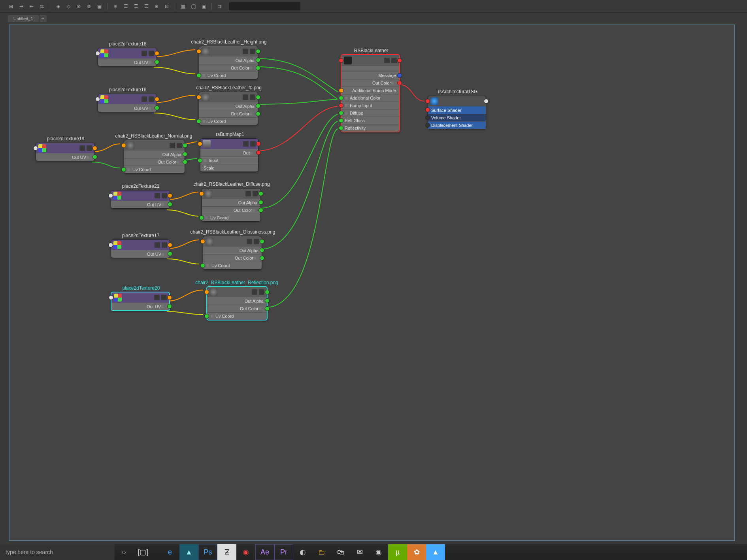 The image size is (747, 560). Describe the element at coordinates (370, 113) in the screenshot. I see `attr-diffuse: ⊞Diffuse` at that location.